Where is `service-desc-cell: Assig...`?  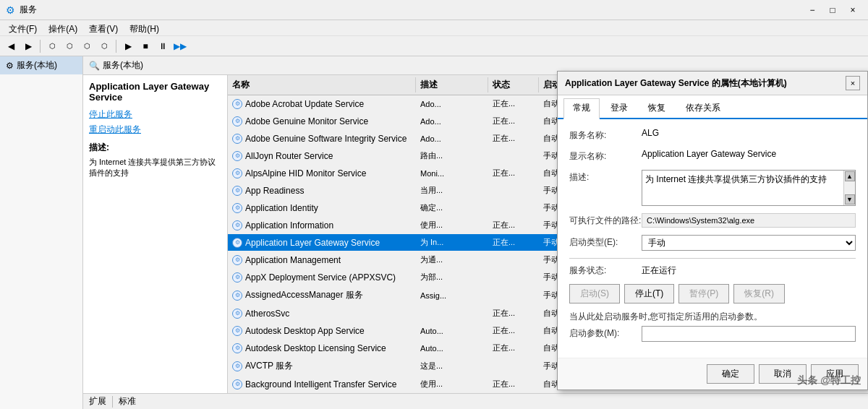 service-desc-cell: Assig... is located at coordinates (452, 295).